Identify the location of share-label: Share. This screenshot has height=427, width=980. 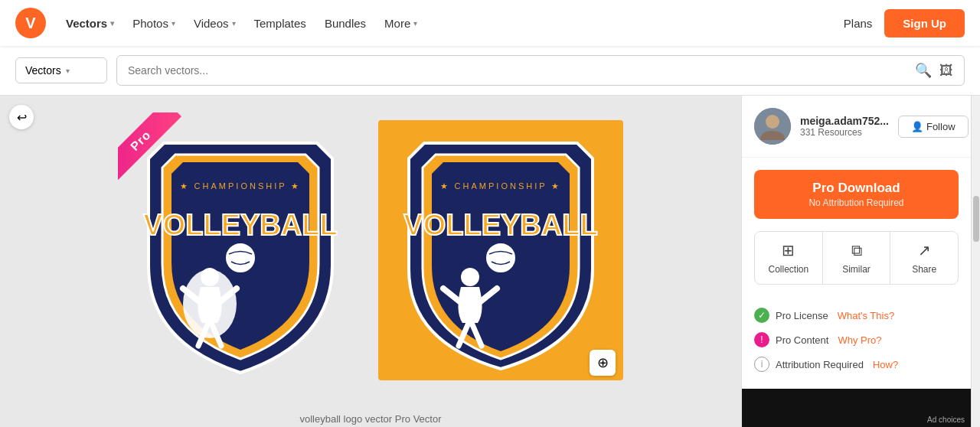
(924, 269).